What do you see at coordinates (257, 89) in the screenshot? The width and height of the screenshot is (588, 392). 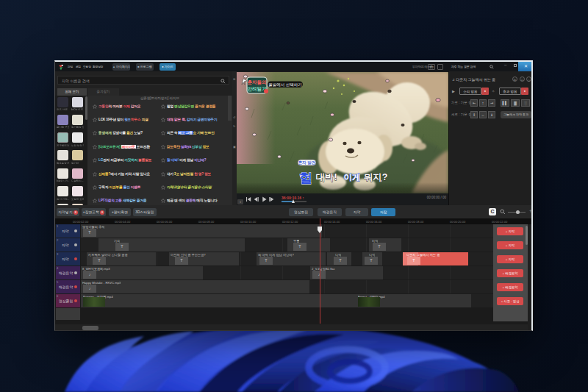 I see `svg-text: 반려일기` at bounding box center [257, 89].